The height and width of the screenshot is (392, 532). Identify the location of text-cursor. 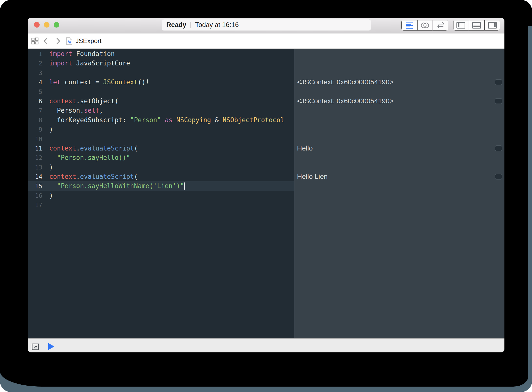
(185, 186).